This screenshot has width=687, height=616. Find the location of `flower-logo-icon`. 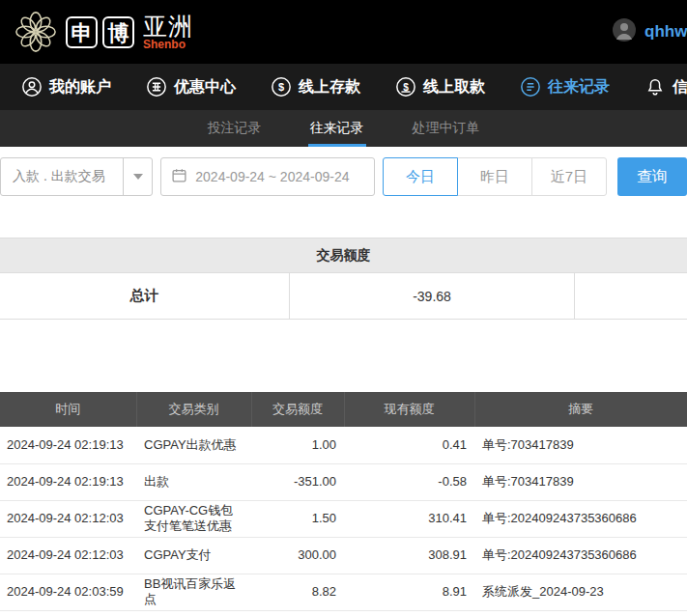

flower-logo-icon is located at coordinates (36, 32).